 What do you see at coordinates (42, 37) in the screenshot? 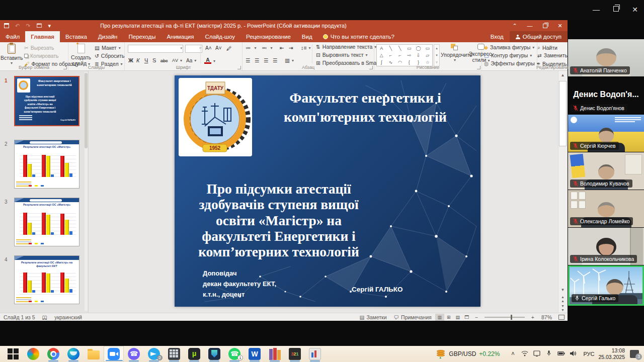
I see `tab-home: Главная` at bounding box center [42, 37].